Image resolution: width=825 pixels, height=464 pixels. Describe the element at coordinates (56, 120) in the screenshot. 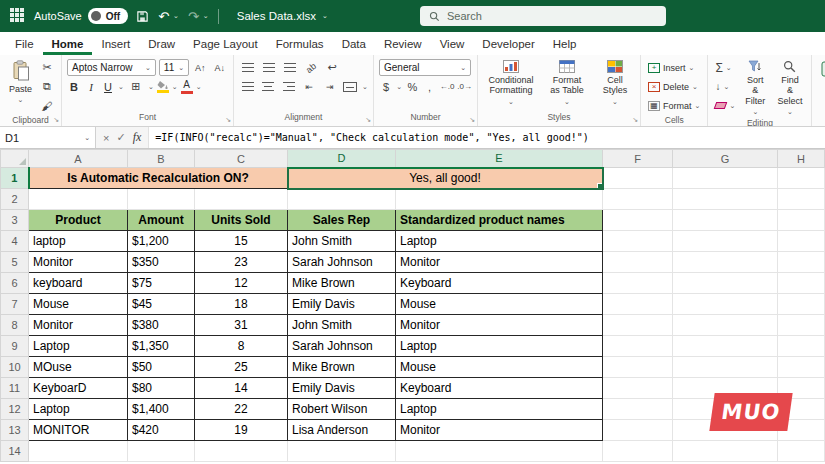

I see `clipboard-dialog-launcher: ↘` at that location.